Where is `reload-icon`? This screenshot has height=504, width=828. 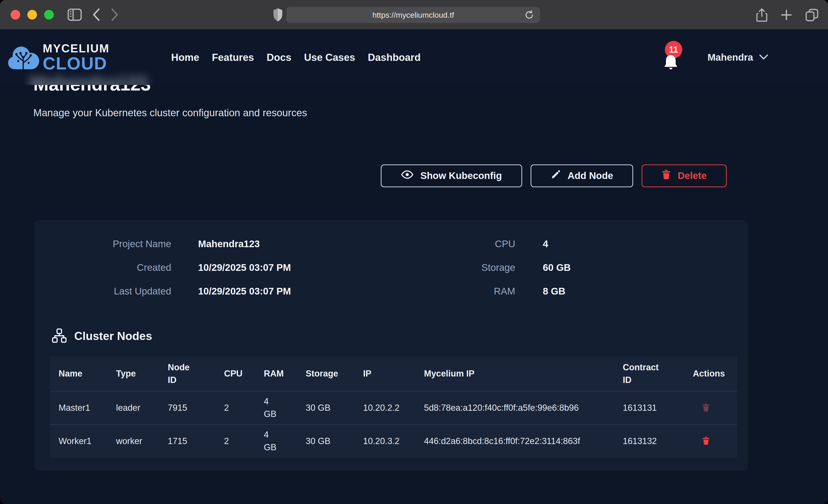
reload-icon is located at coordinates (529, 15).